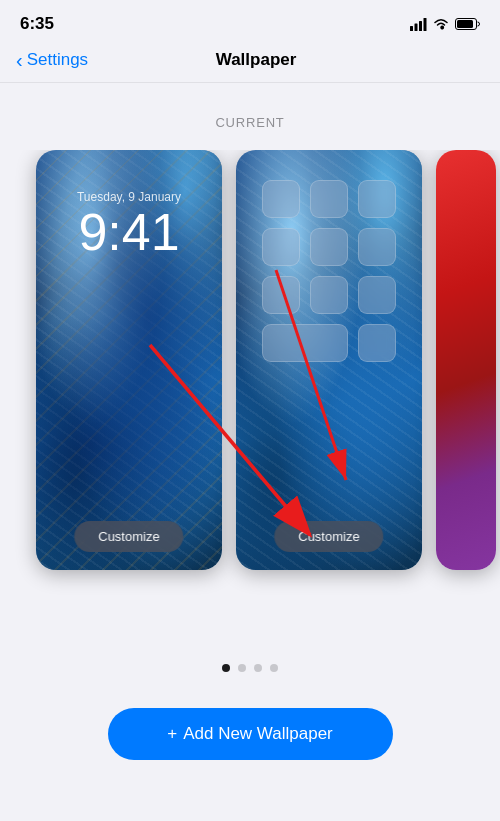 The height and width of the screenshot is (821, 500). Describe the element at coordinates (445, 24) in the screenshot. I see `status-icons` at that location.